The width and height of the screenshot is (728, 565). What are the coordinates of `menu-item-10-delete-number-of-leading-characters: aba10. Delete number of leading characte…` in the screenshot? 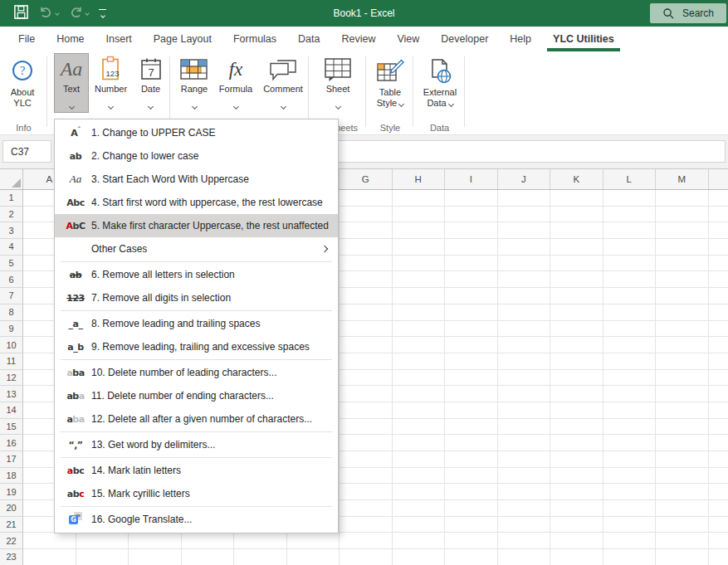 It's located at (196, 373).